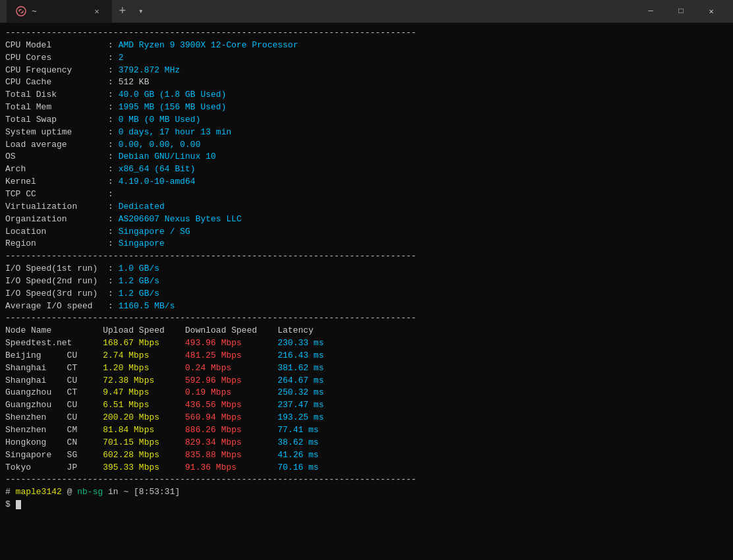 This screenshot has width=733, height=560. I want to click on minimize-button: ─, so click(651, 12).